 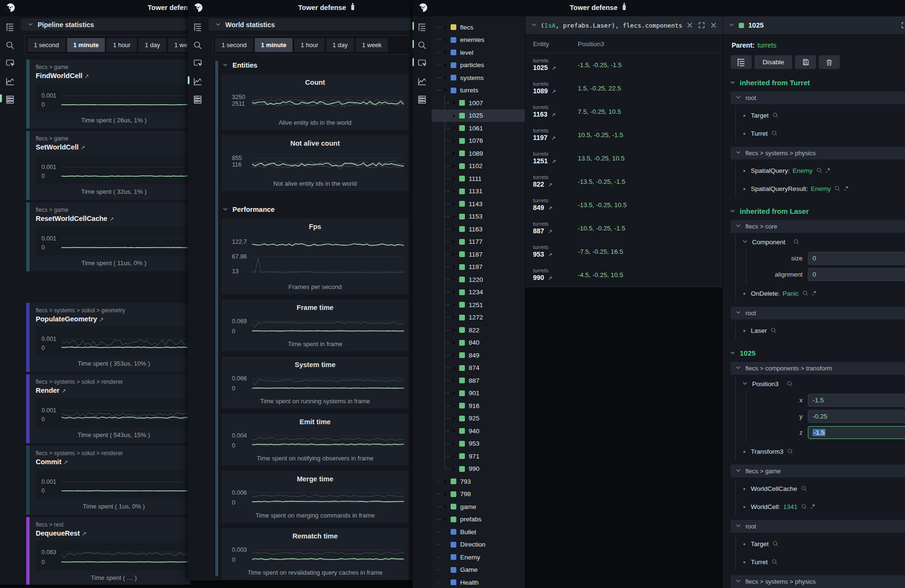 I want to click on tree-item-game: game, so click(x=478, y=507).